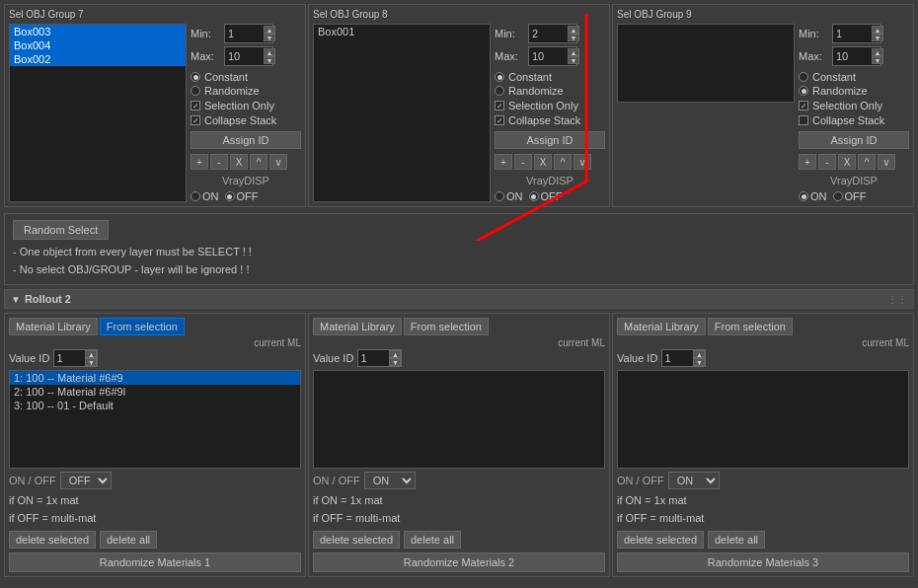 The image size is (918, 588). Describe the element at coordinates (356, 540) in the screenshot. I see `delete-selected-btn-2: delete selected` at that location.